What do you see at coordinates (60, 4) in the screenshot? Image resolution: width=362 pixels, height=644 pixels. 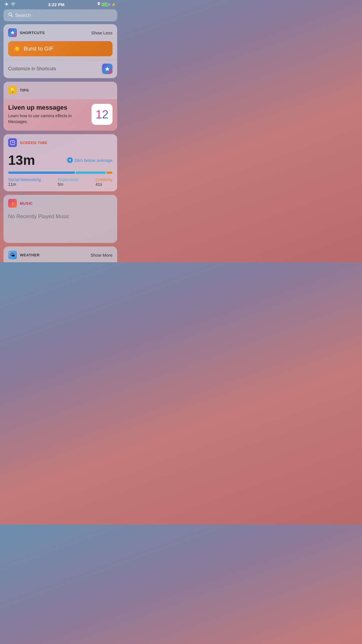 I see `status-bar: ✈ 3:22 PM ⚡` at bounding box center [60, 4].